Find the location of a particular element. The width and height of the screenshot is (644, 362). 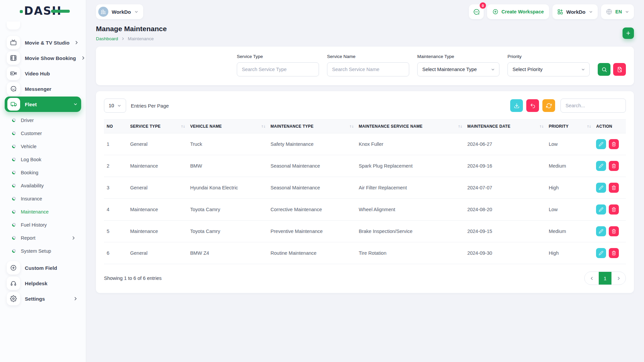

cell-service-type: Maintenance is located at coordinates (158, 231).